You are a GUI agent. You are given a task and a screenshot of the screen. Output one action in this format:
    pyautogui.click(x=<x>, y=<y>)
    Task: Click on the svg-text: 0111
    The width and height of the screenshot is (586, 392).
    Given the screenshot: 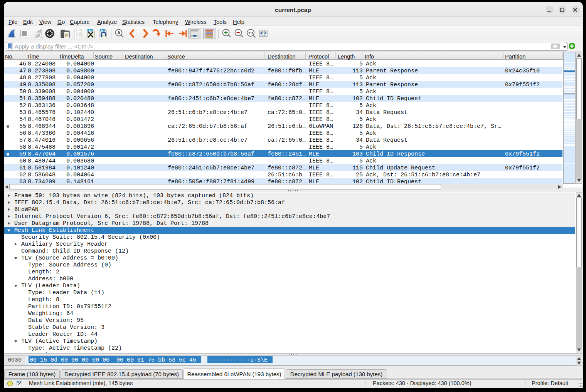 What is the action you would take?
    pyautogui.click(x=79, y=38)
    